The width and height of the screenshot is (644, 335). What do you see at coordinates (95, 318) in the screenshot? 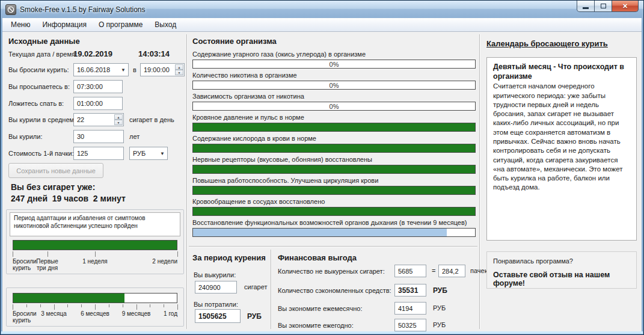
I see `timeline-labels: Бросили курить3 месяца6 месяцев9 месяцев…` at bounding box center [95, 318].